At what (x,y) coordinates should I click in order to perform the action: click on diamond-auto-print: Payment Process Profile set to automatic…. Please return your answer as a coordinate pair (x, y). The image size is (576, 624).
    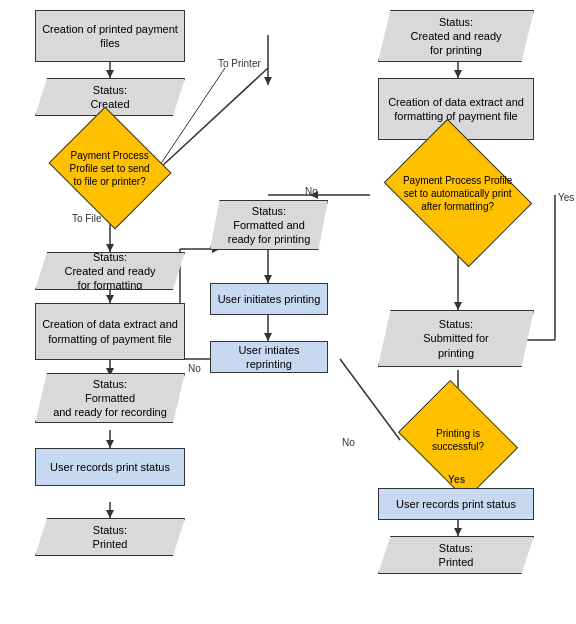
    Looking at the image, I should click on (458, 193).